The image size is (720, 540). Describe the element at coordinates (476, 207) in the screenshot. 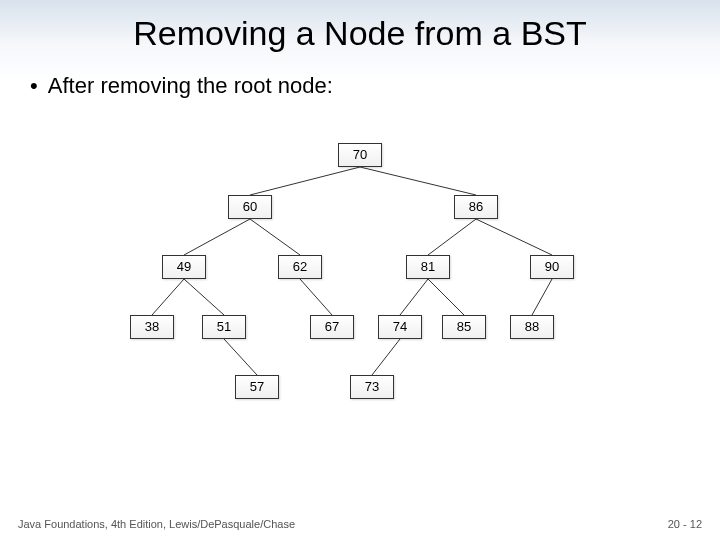

I see `tree-node-86: 86` at that location.